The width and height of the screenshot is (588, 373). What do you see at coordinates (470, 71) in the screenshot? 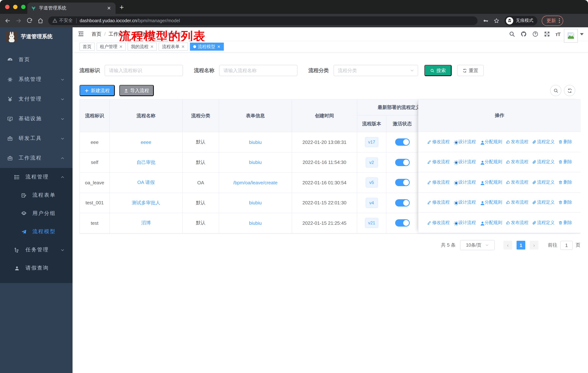
I see `reset-button: 重置` at bounding box center [470, 71].